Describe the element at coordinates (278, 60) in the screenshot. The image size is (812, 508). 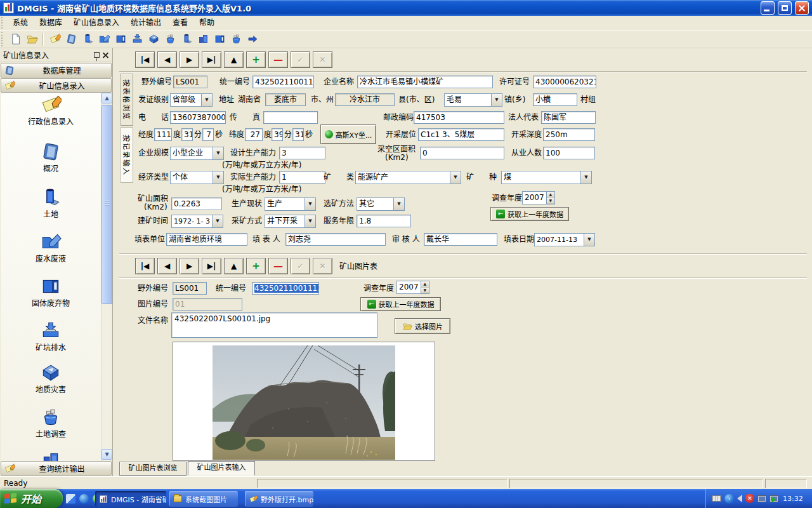
I see `nav1-delete-button: —` at that location.